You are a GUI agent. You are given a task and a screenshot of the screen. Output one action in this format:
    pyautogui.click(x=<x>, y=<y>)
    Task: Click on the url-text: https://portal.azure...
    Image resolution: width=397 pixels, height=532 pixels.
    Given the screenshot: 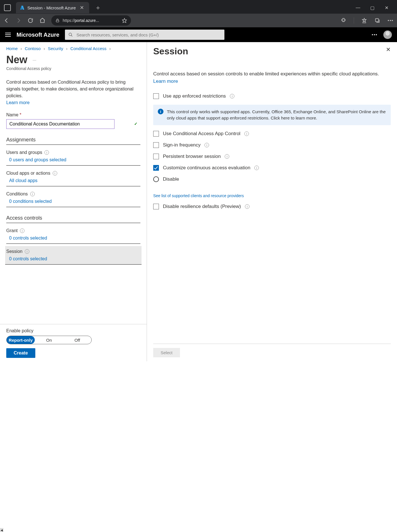 What is the action you would take?
    pyautogui.click(x=81, y=20)
    